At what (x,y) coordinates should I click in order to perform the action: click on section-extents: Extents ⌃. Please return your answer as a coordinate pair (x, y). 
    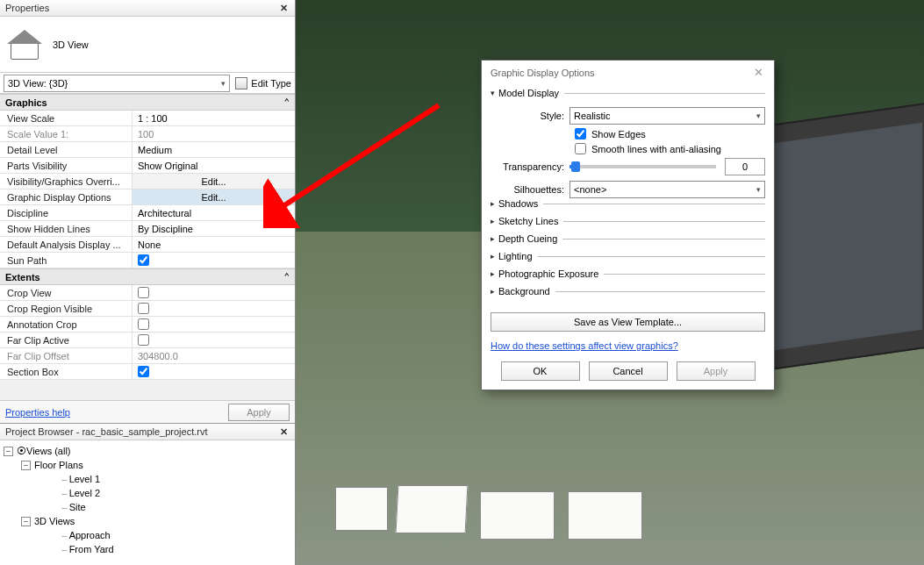
    Looking at the image, I should click on (147, 277).